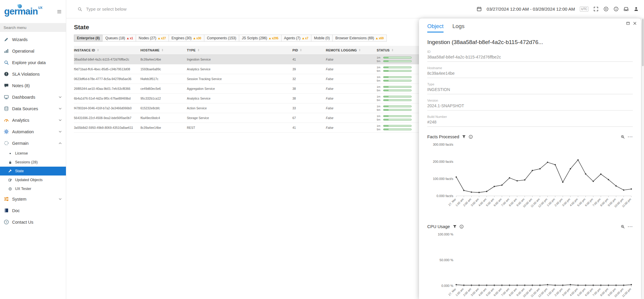 The width and height of the screenshot is (644, 299). What do you see at coordinates (322, 38) in the screenshot?
I see `filter-tab-mobile-0: Mobile (0)` at bounding box center [322, 38].